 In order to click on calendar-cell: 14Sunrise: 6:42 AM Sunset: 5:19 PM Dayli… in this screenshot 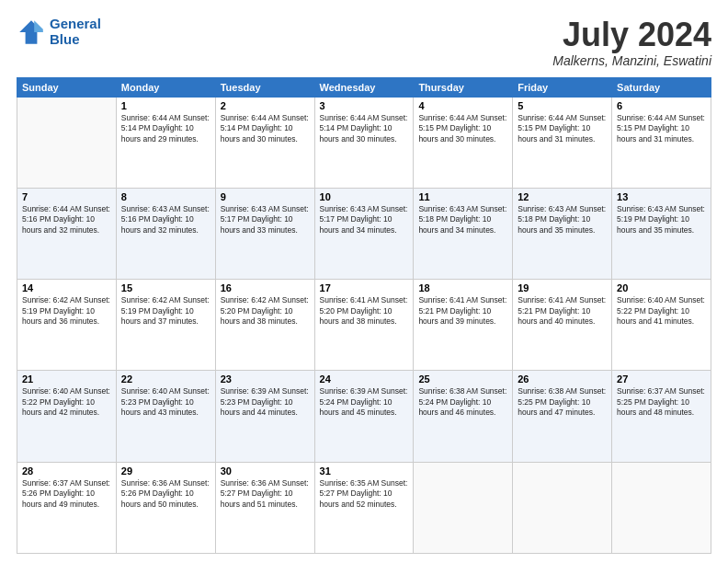, I will do `click(67, 326)`.